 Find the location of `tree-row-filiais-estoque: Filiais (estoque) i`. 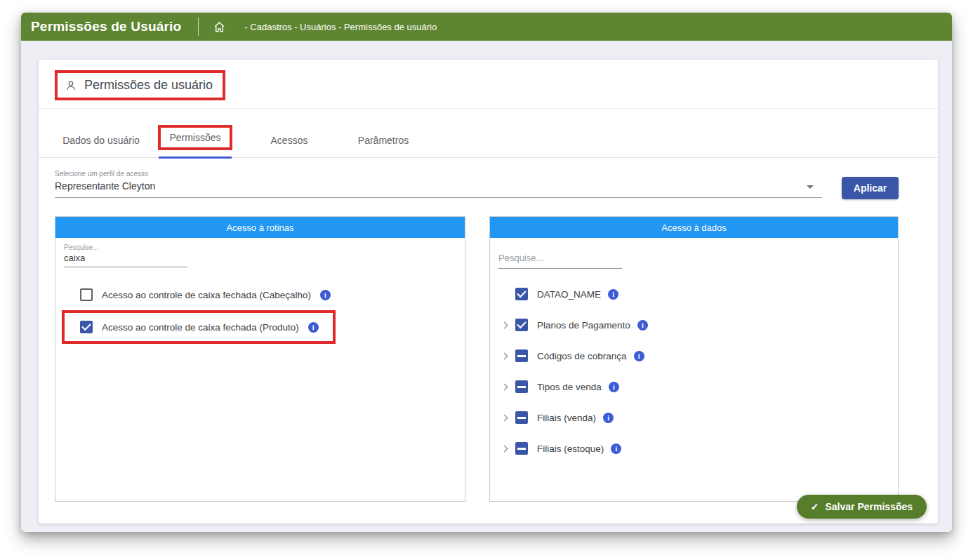

tree-row-filiais-estoque: Filiais (estoque) i is located at coordinates (699, 448).